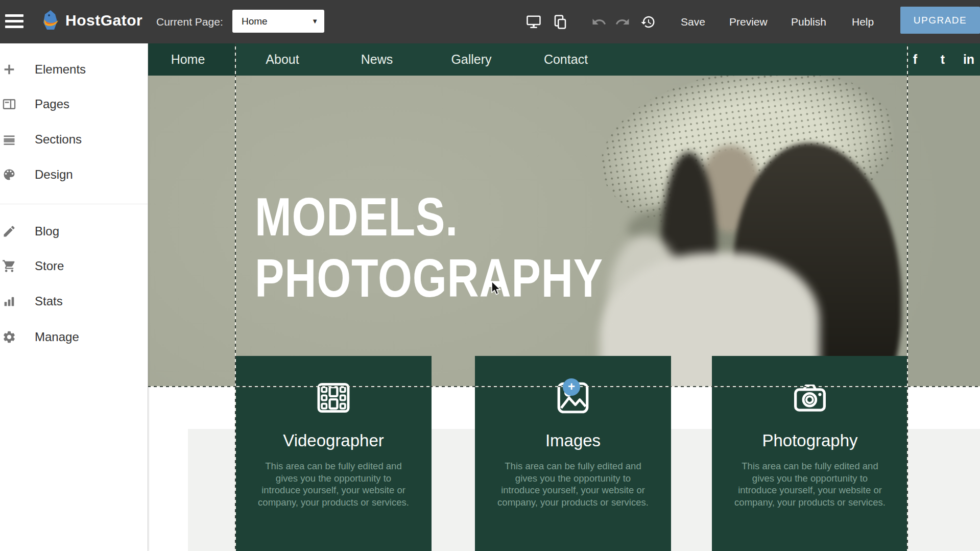 The height and width of the screenshot is (551, 980). What do you see at coordinates (810, 453) in the screenshot?
I see `feature-card-photography: Photography This area can be fully edite…` at bounding box center [810, 453].